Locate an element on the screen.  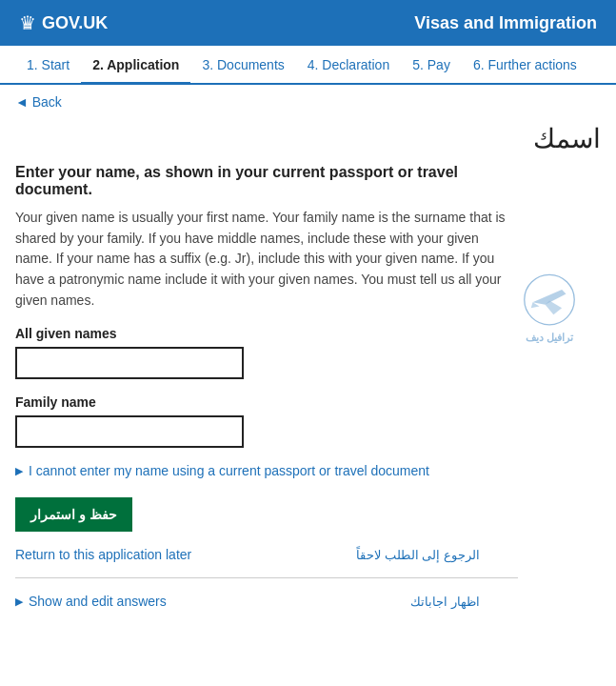
progress-nav: 1. Start 2. Application 3. Documents 4. … is located at coordinates (308, 65).